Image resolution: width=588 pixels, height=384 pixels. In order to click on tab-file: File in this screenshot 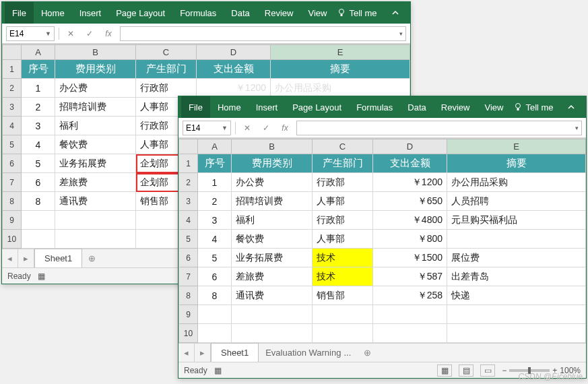, I will do `click(195, 107)`.